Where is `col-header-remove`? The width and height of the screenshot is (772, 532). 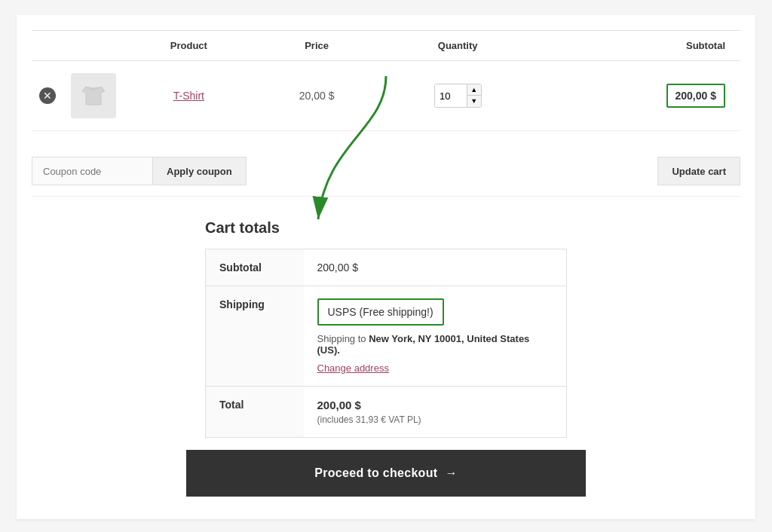
col-header-remove is located at coordinates (47, 46).